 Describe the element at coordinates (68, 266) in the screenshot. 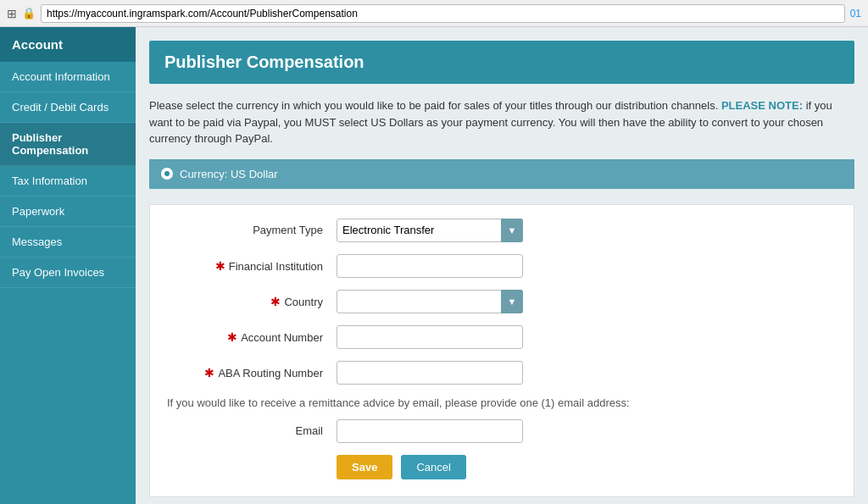

I see `sidebar: Account Account Information Credit / Deb…` at that location.